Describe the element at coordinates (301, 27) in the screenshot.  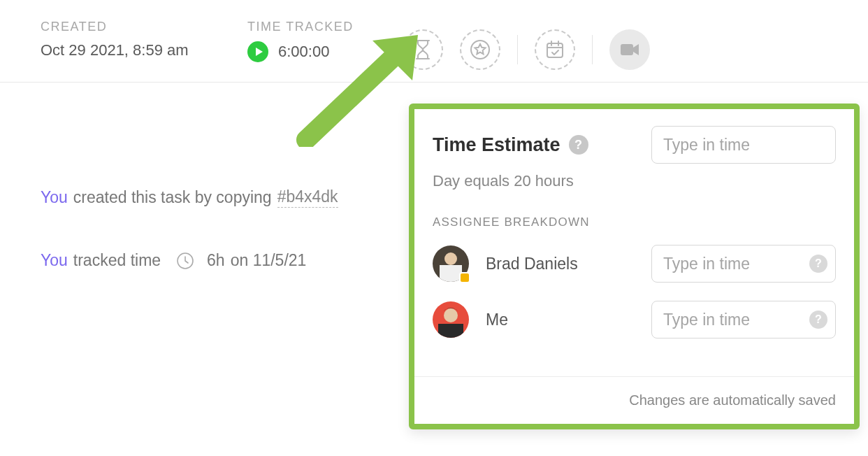
I see `time-tracked-label: TIME TRACKED` at that location.